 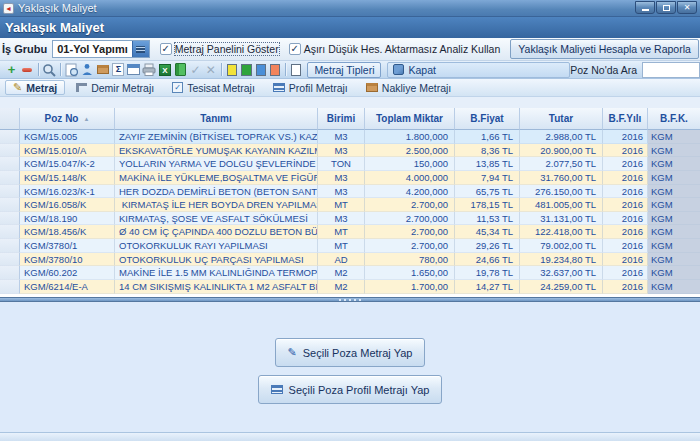 What do you see at coordinates (216, 260) in the screenshot?
I see `cell-tanim: OTOKORKULUK UÇ PARÇASI YAPILMASI` at bounding box center [216, 260].